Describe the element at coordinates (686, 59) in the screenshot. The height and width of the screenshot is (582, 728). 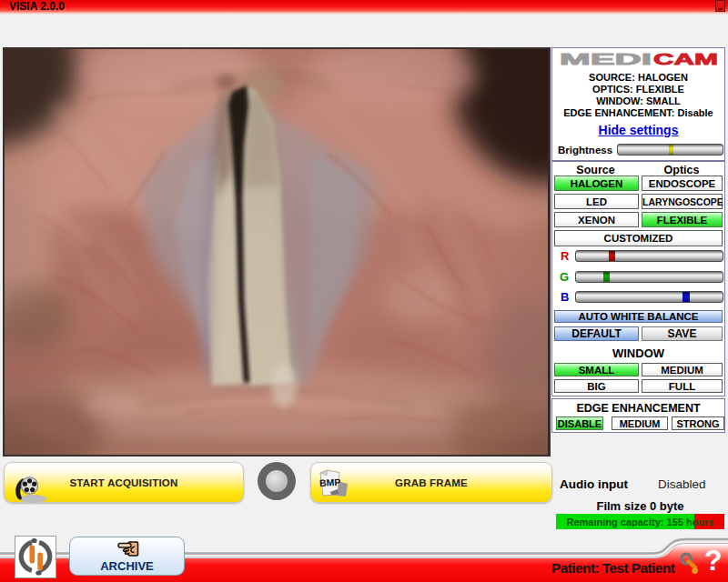
I see `svg-text: CAM` at that location.